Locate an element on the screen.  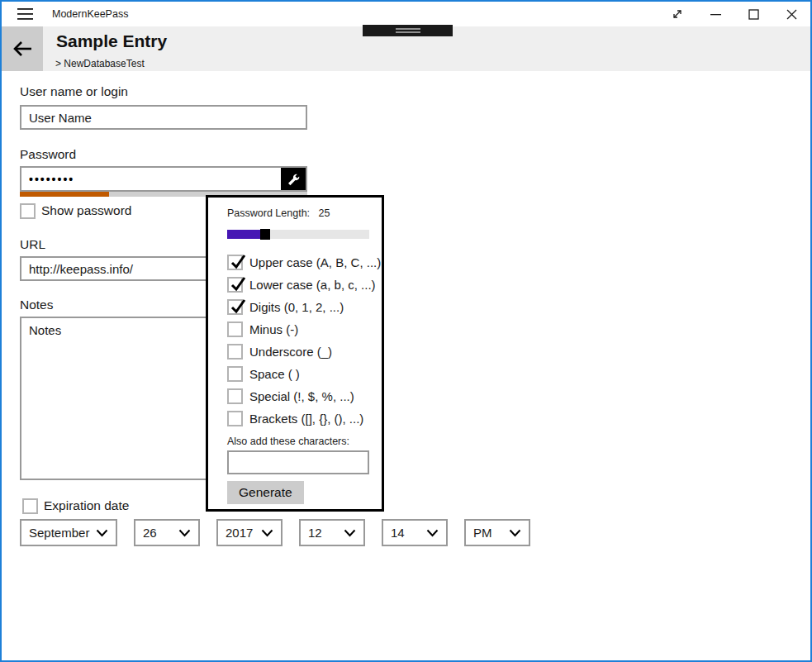
minimize-button is located at coordinates (715, 14).